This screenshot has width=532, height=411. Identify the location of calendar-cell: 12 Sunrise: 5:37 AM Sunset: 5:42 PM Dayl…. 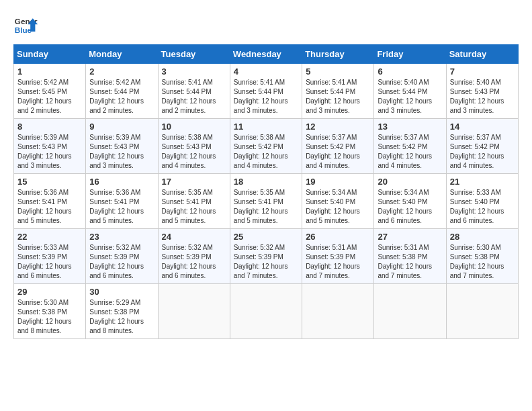
(339, 146).